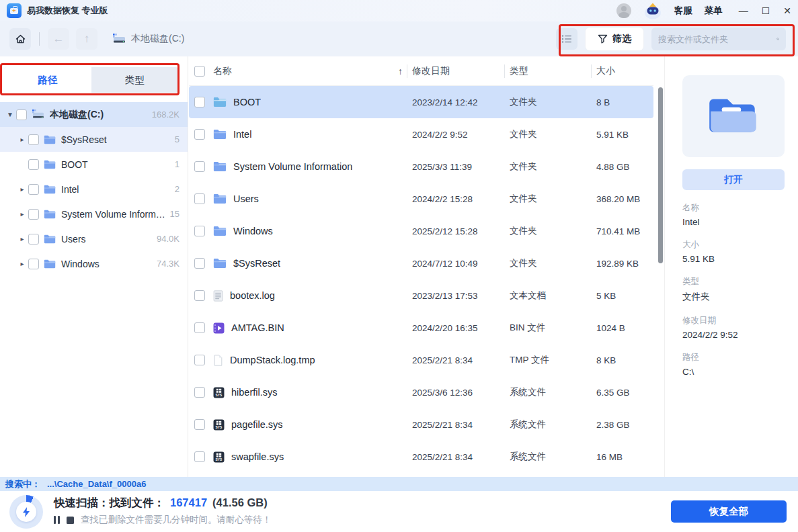 The width and height of the screenshot is (798, 532). What do you see at coordinates (421, 231) in the screenshot?
I see `table-row: Windows 2025/2/12 15:28 文件夹 710.41 MB` at bounding box center [421, 231].